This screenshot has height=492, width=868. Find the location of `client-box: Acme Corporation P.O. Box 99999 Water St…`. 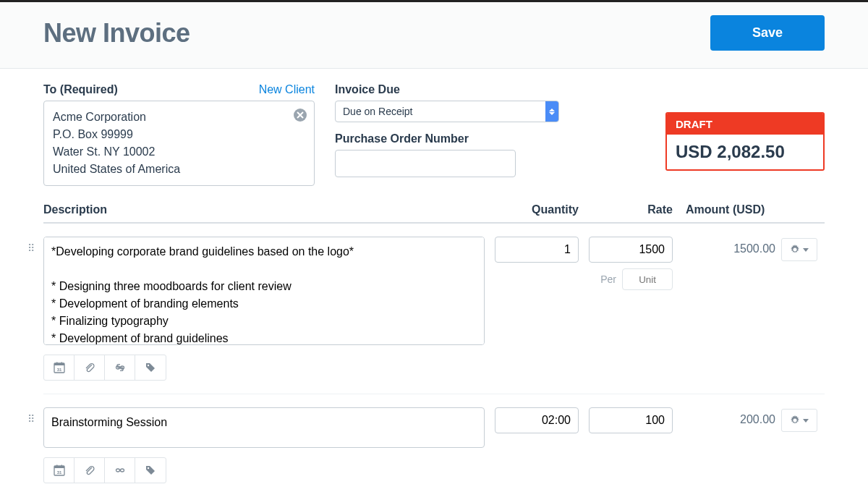

client-box: Acme Corporation P.O. Box 99999 Water St… is located at coordinates (179, 143).